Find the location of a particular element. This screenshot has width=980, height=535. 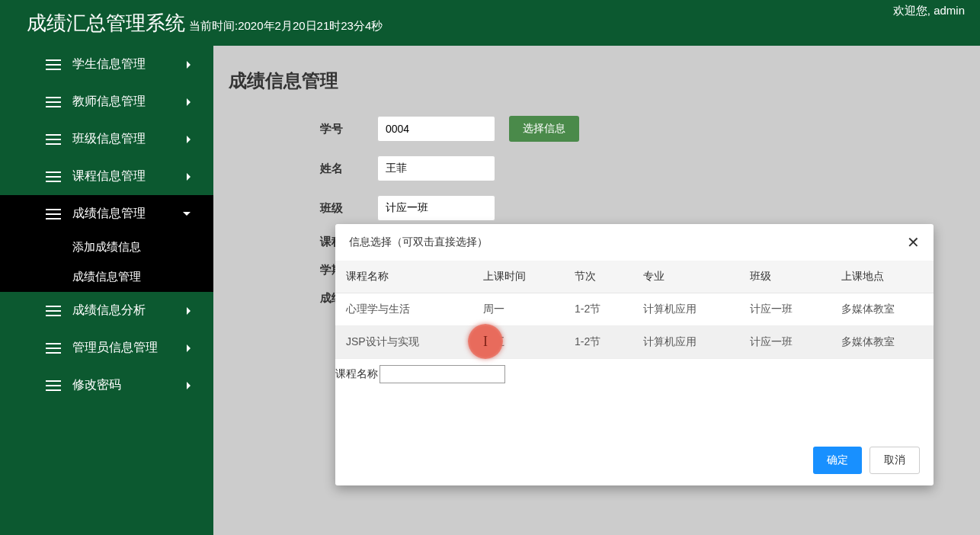

name-label: 姓名 is located at coordinates (343, 169).